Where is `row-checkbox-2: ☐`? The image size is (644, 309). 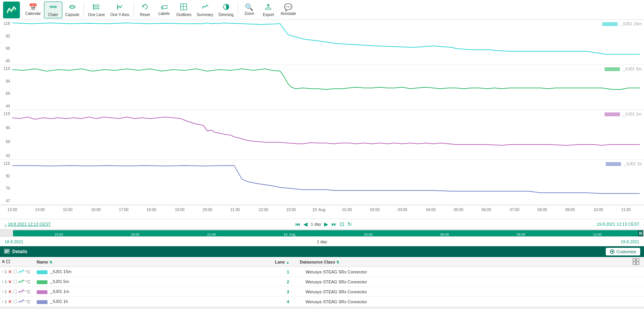
row-checkbox-2: ☐ is located at coordinates (15, 282).